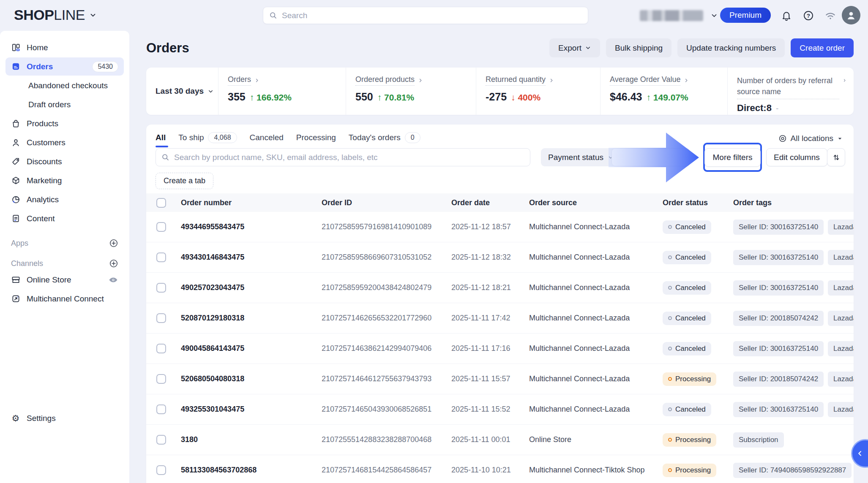 The height and width of the screenshot is (483, 868). Describe the element at coordinates (701, 48) in the screenshot. I see `page-actions: Export Bulk shipping Update tracking num…` at that location.